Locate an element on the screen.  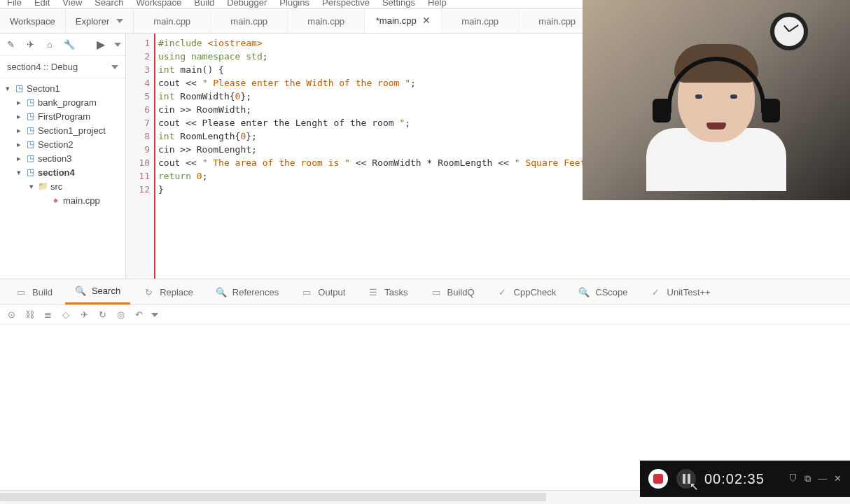
line-number: 11 is located at coordinates (138, 176).